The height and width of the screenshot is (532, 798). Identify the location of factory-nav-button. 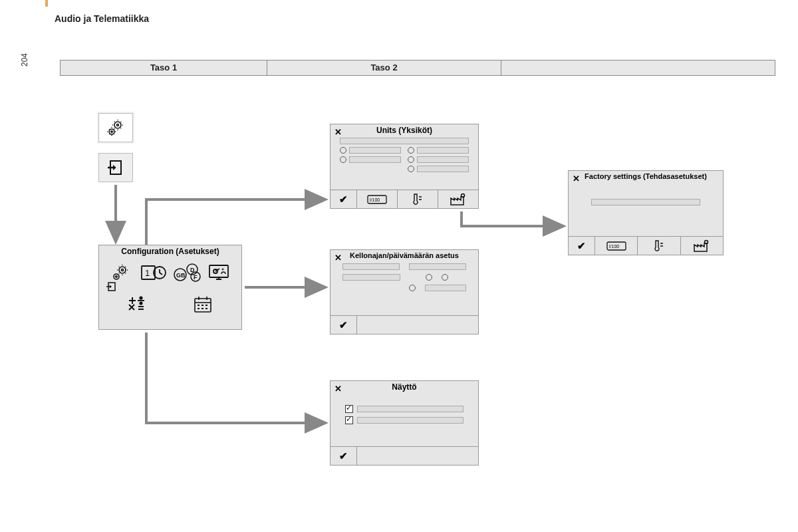
(458, 200).